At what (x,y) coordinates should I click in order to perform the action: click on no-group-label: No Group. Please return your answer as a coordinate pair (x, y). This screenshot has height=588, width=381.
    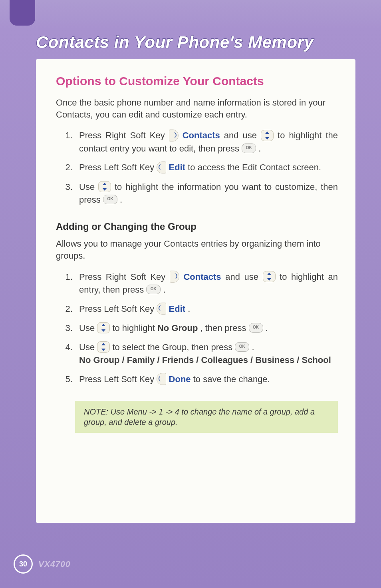
    Looking at the image, I should click on (177, 328).